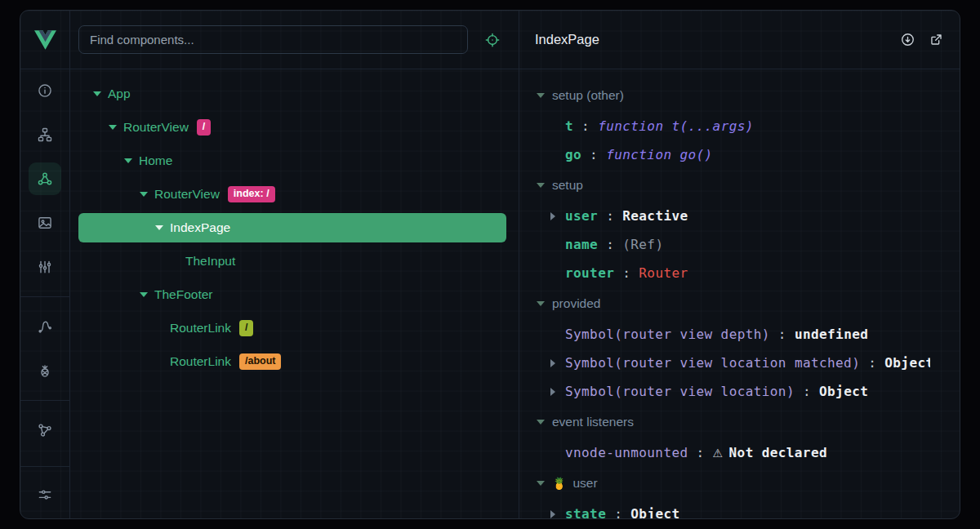  What do you see at coordinates (740, 96) in the screenshot?
I see `section-header: setup (other)` at bounding box center [740, 96].